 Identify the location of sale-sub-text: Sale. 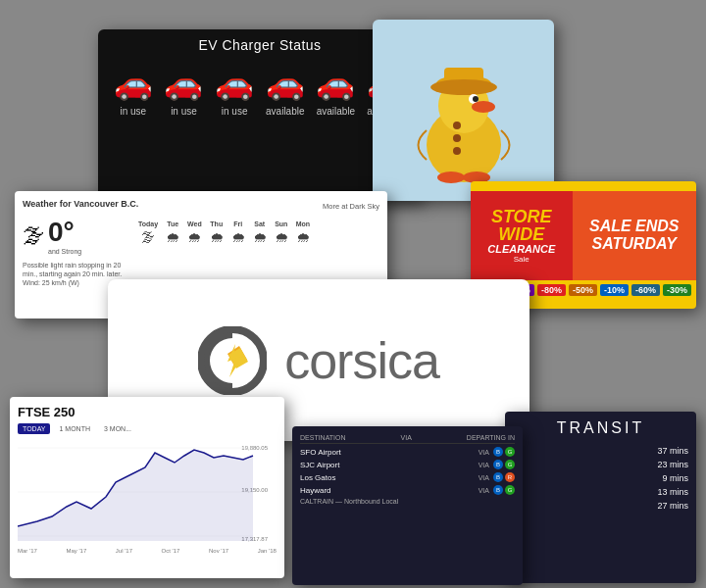
(522, 259).